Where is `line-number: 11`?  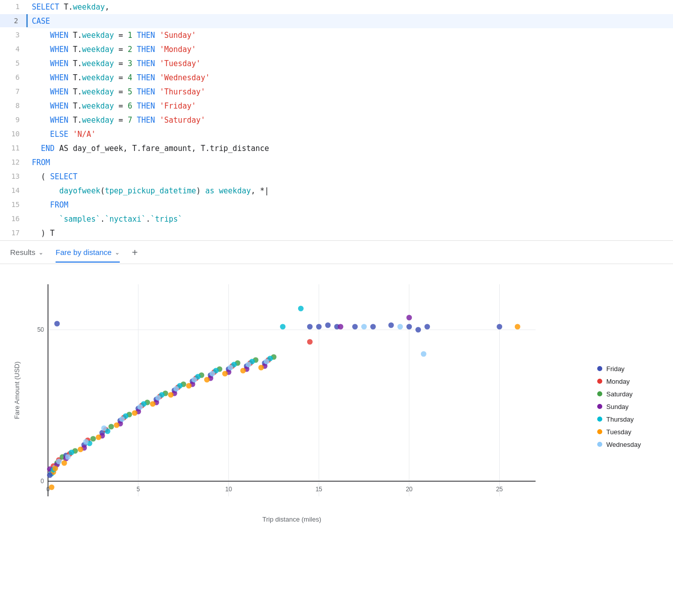 line-number: 11 is located at coordinates (14, 148).